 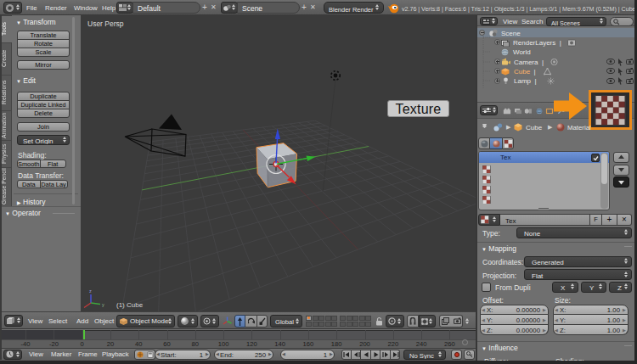 What do you see at coordinates (130, 305) in the screenshot?
I see `svg-text: (1) Cube` at bounding box center [130, 305].